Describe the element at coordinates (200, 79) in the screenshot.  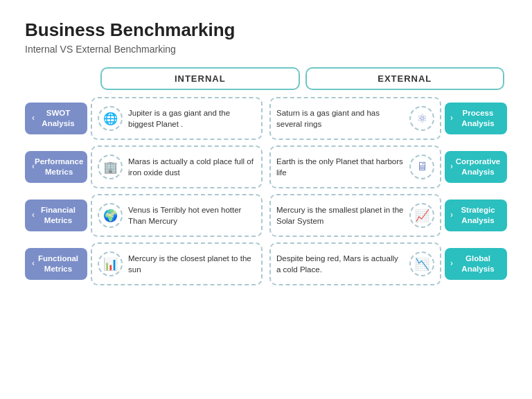
I see `internal-header: INTERNAL` at that location.